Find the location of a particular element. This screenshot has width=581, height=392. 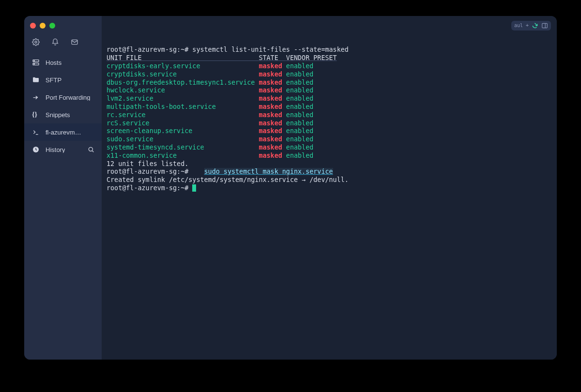

terminal-line: root@fl-azurevm-sg:~# is located at coordinates (328, 189).